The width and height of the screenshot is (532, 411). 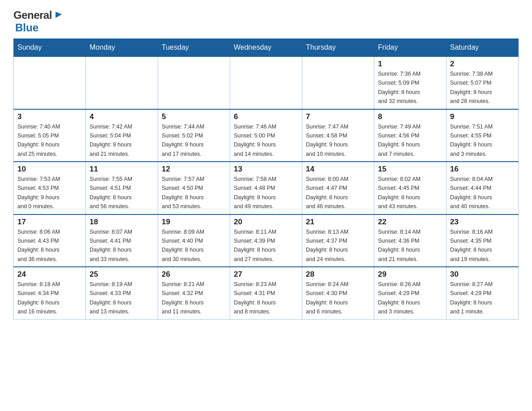 I want to click on day-info: Sunrise: 7:49 AM Sunset: 4:56 PM Dayligh…, so click(x=399, y=141).